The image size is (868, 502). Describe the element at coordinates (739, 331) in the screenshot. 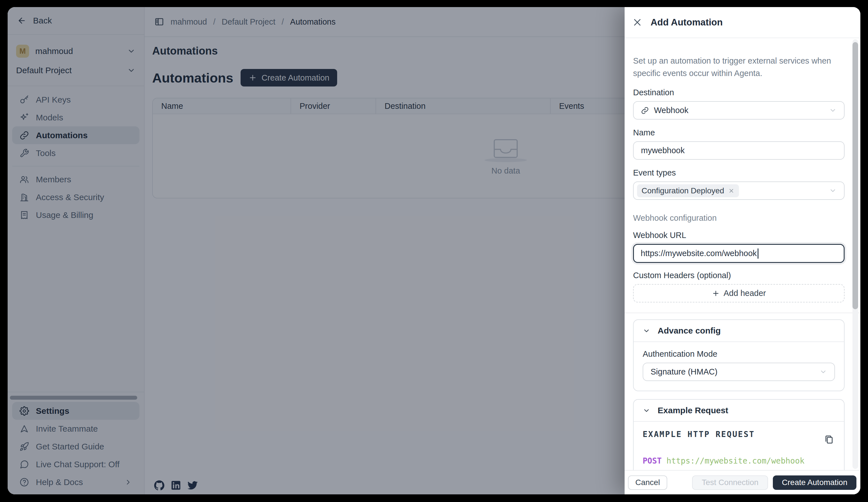

I see `advance-config-header: Advance config` at that location.